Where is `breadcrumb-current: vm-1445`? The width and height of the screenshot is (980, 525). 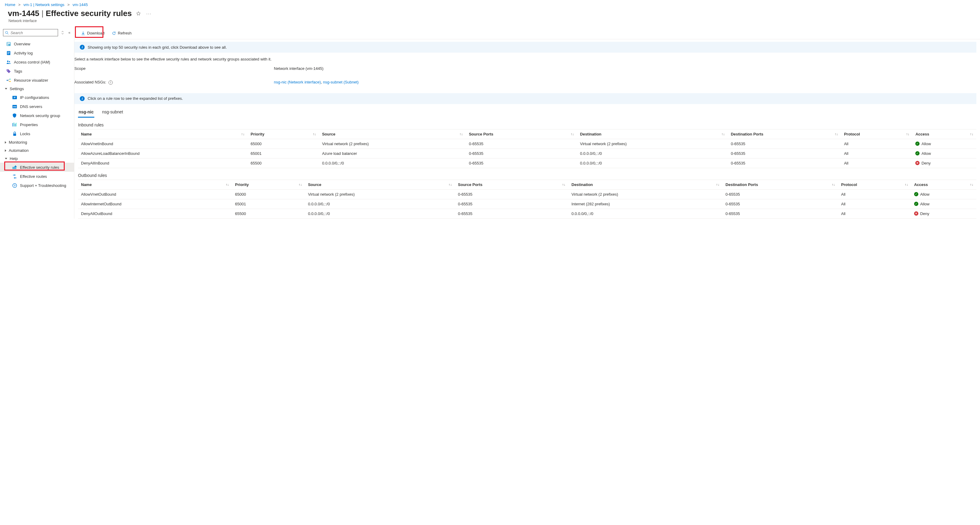 breadcrumb-current: vm-1445 is located at coordinates (80, 5).